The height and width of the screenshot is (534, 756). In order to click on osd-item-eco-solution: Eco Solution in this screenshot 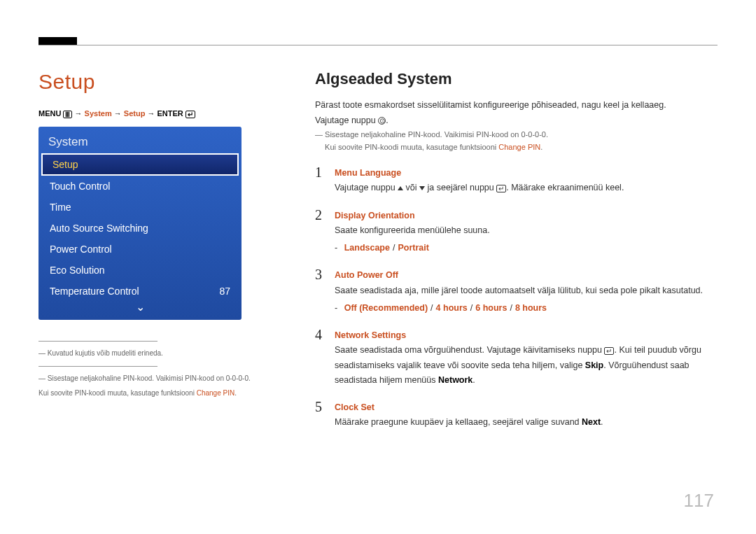, I will do `click(140, 270)`.